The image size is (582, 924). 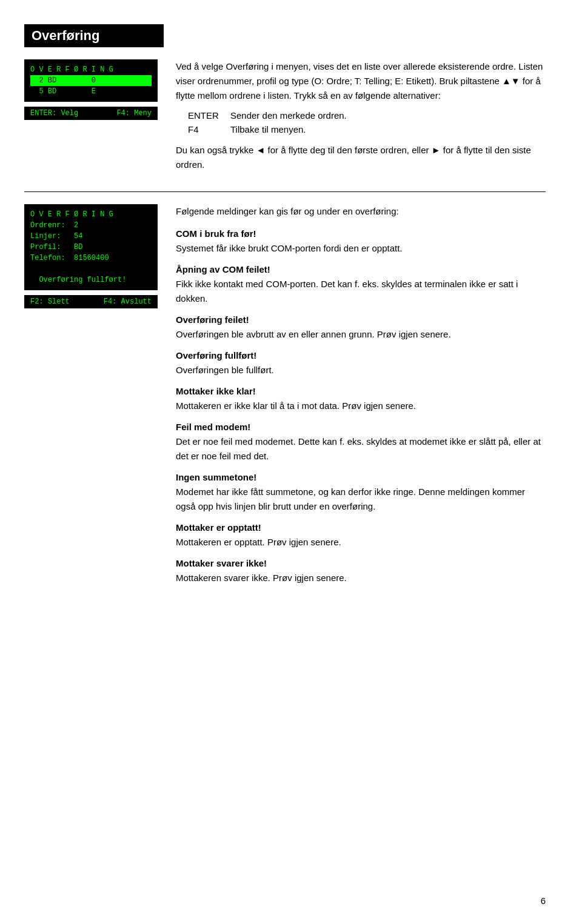 I want to click on screen1-title: O V E R F Ø R I N G, so click(x=91, y=70).